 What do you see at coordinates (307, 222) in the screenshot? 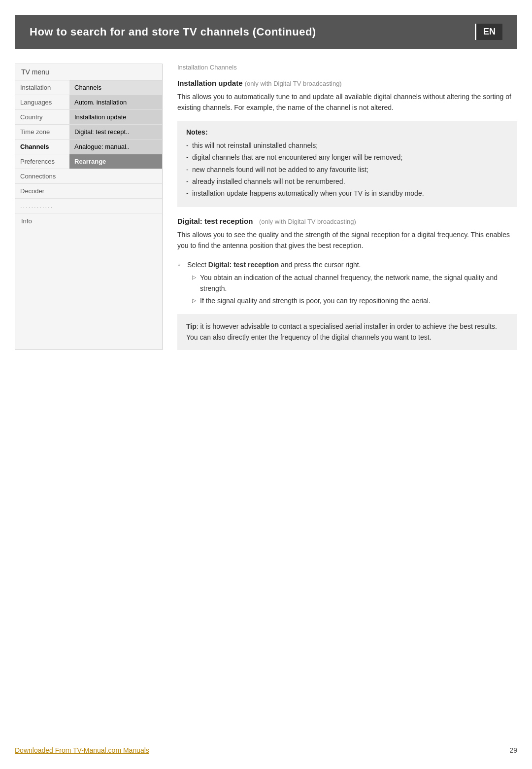
I see `digital-test-subtitle: (only with Digital TV broadcasting)` at bounding box center [307, 222].